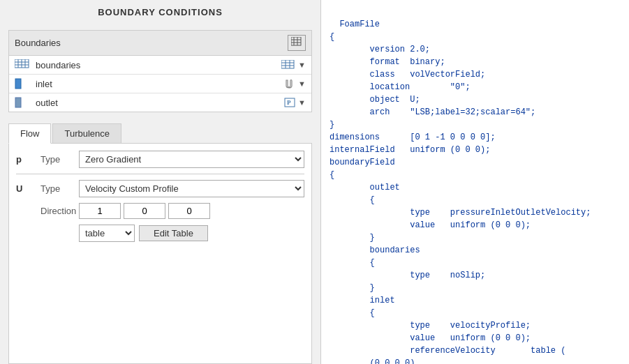 This screenshot has height=364, width=629. I want to click on u-type-dropdown: Velocity Custom Profile, so click(191, 188).